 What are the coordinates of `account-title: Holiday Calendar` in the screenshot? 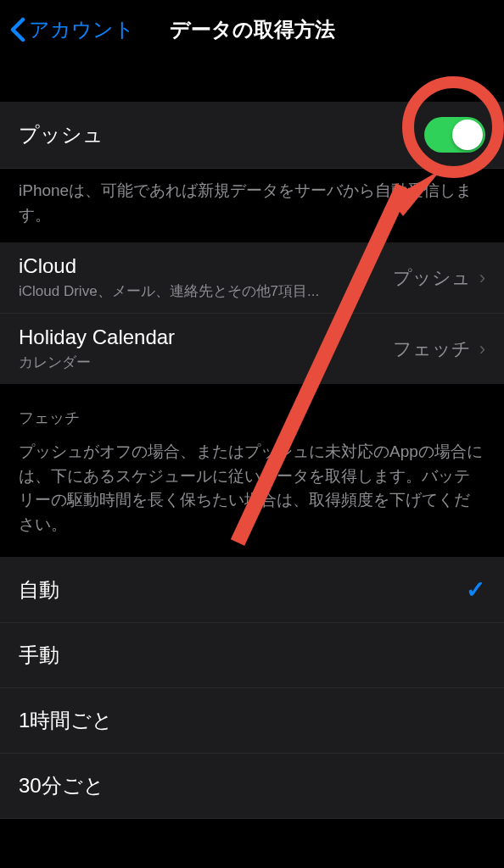 It's located at (205, 337).